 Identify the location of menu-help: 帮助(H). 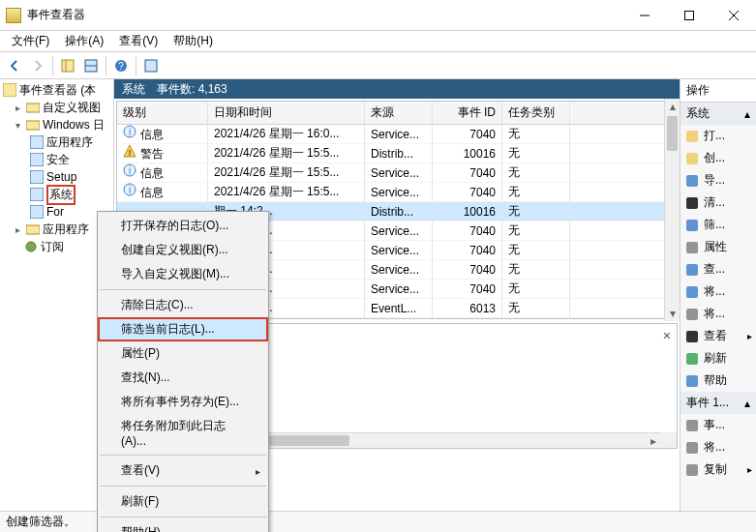
(194, 41).